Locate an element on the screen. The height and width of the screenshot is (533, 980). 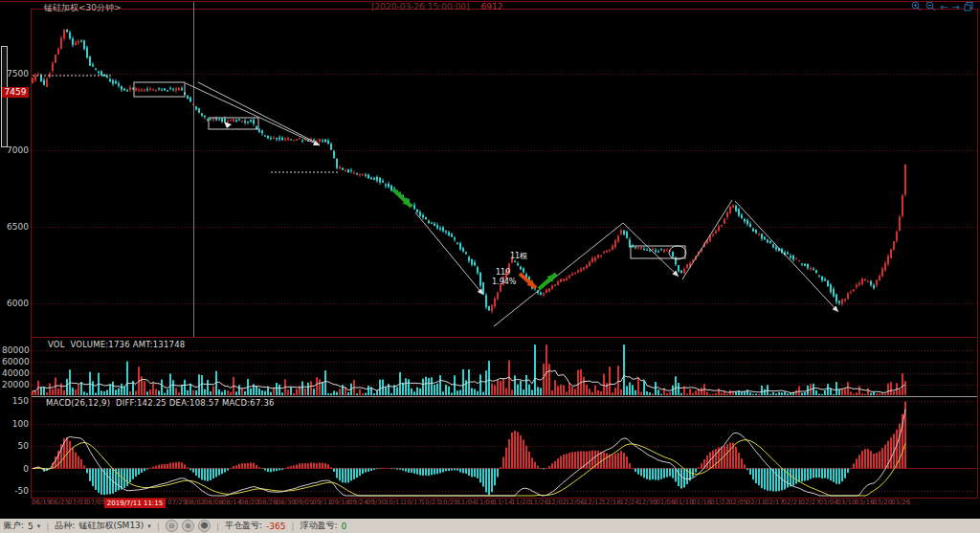
zoom-in-icon is located at coordinates (917, 8).